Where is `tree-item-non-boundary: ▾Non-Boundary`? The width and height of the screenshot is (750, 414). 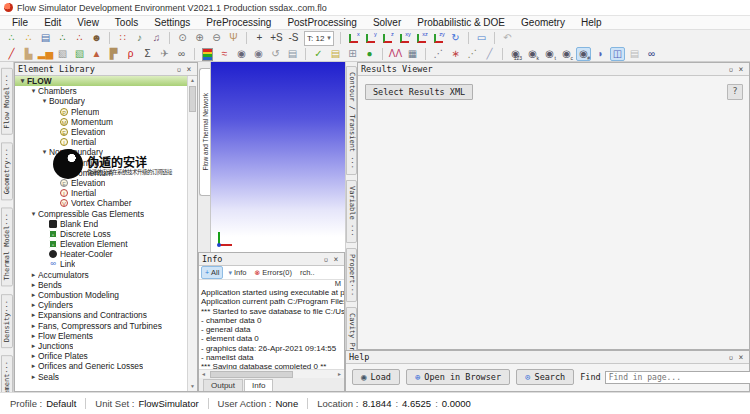 tree-item-non-boundary: ▾Non-Boundary is located at coordinates (101, 152).